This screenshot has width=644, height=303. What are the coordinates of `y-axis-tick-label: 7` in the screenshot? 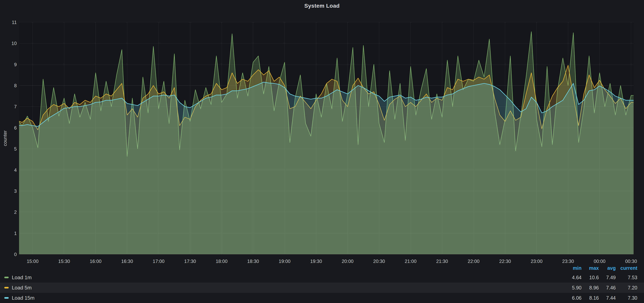 It's located at (16, 106).